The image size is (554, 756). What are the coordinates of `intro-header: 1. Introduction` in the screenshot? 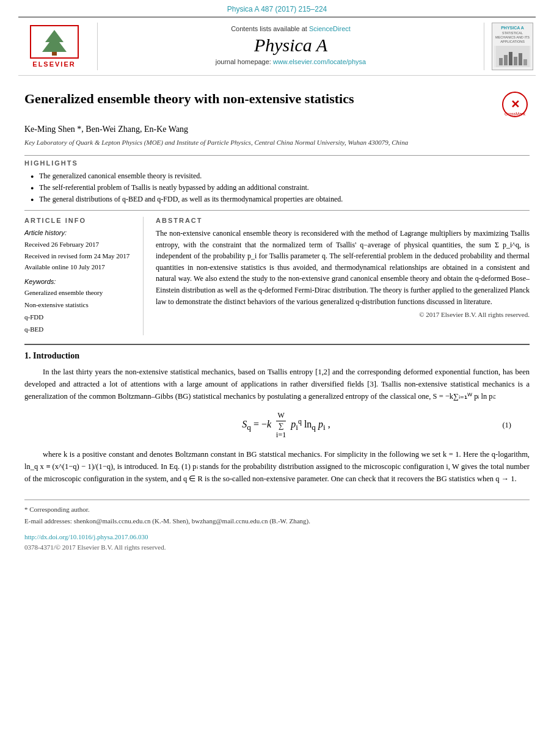 It's located at (277, 356).